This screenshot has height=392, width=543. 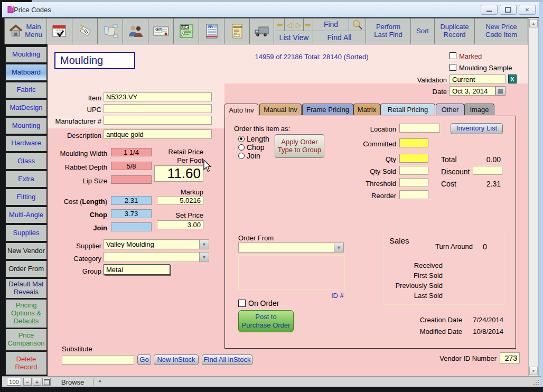 What do you see at coordinates (131, 227) in the screenshot?
I see `join-field` at bounding box center [131, 227].